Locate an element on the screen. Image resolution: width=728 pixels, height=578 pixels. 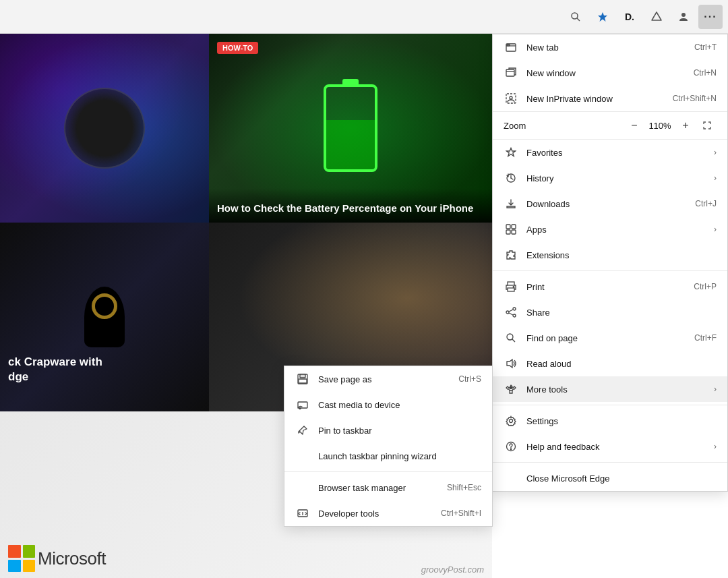
profile-icon is located at coordinates (684, 17).